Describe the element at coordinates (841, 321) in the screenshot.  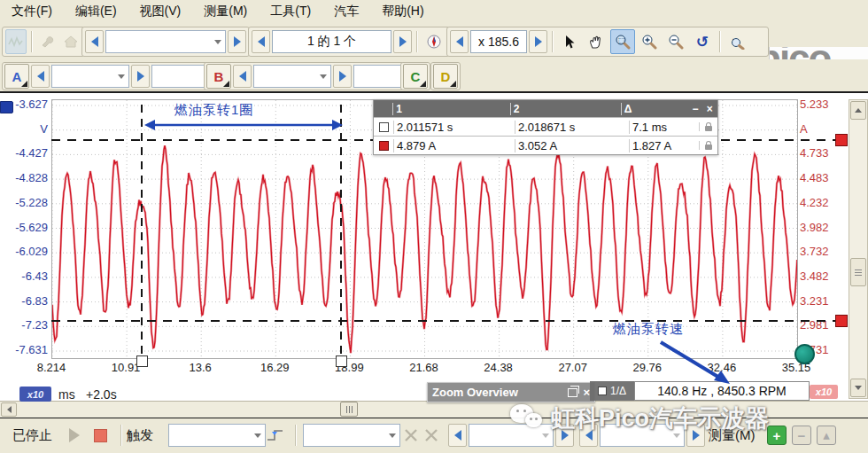
I see `level-ruler-2-handle` at that location.